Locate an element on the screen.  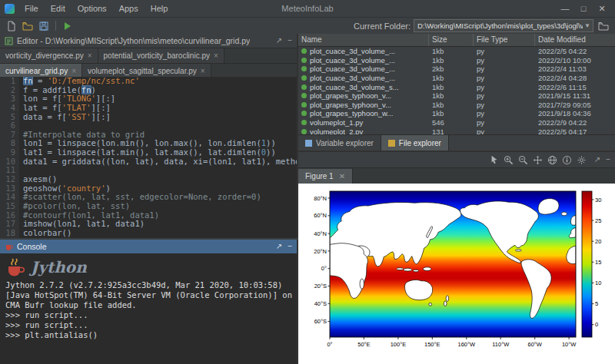
figure-tab: Figure 1 ✕ is located at coordinates (326, 177).